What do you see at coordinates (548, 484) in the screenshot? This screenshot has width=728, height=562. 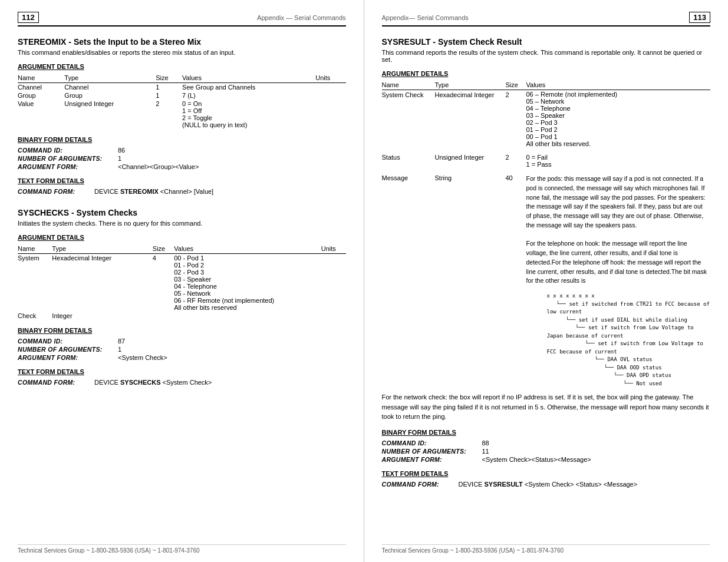 I see `cmd-value: DEVICE SYSRESULT <System Check> <Status>…` at bounding box center [548, 484].